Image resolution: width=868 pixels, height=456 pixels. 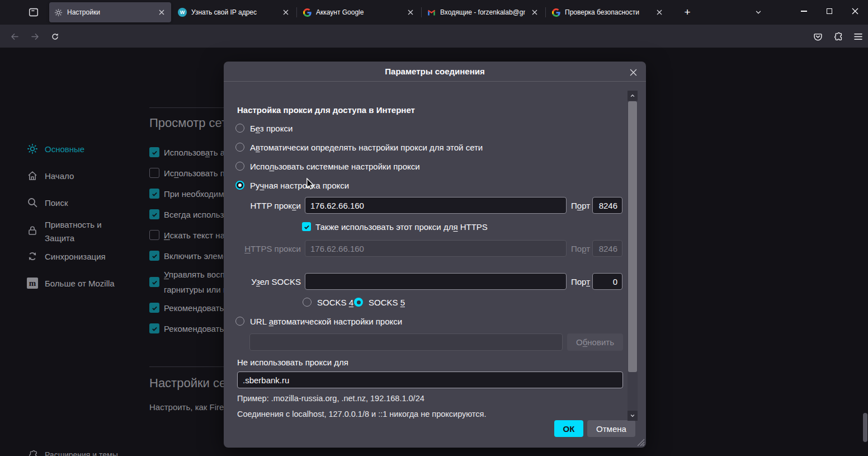 What do you see at coordinates (430, 380) in the screenshot?
I see `no-proxy-for-input` at bounding box center [430, 380].